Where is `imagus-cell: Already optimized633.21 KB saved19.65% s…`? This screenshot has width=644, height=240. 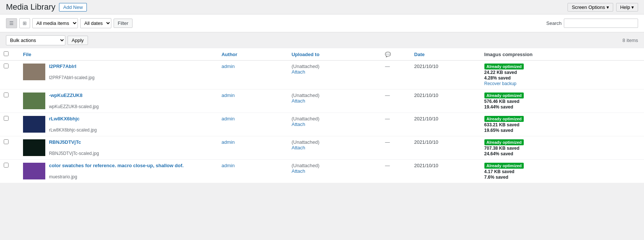
imagus-cell: Already optimized633.21 KB saved19.65% s… is located at coordinates (562, 125).